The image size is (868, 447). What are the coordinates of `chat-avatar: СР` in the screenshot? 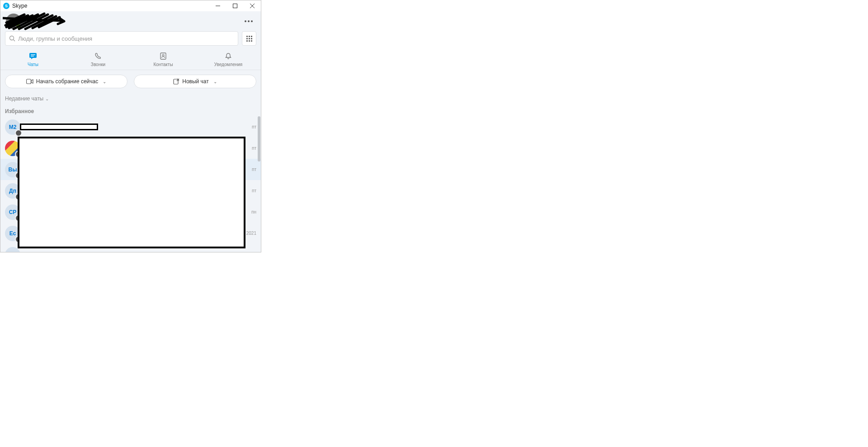 It's located at (13, 212).